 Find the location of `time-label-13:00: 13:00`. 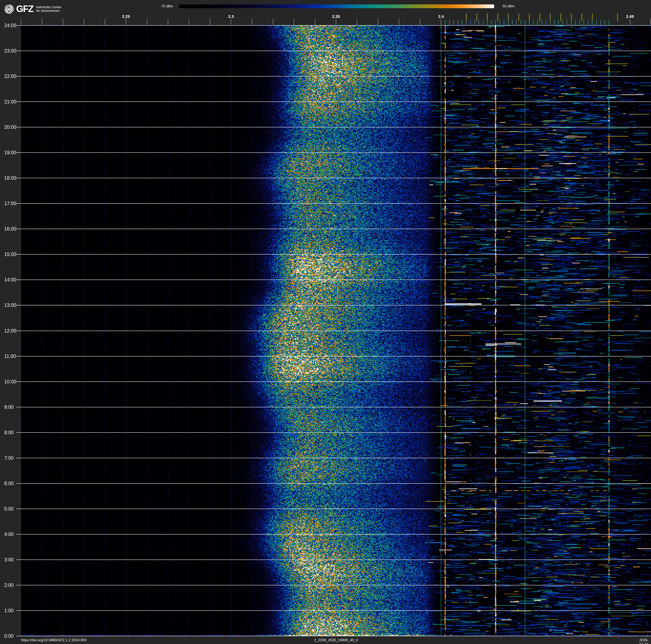

time-label-13:00: 13:00 is located at coordinates (10, 305).